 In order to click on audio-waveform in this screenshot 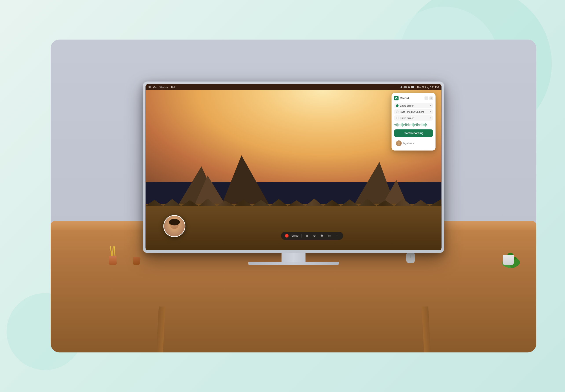, I will do `click(414, 125)`.